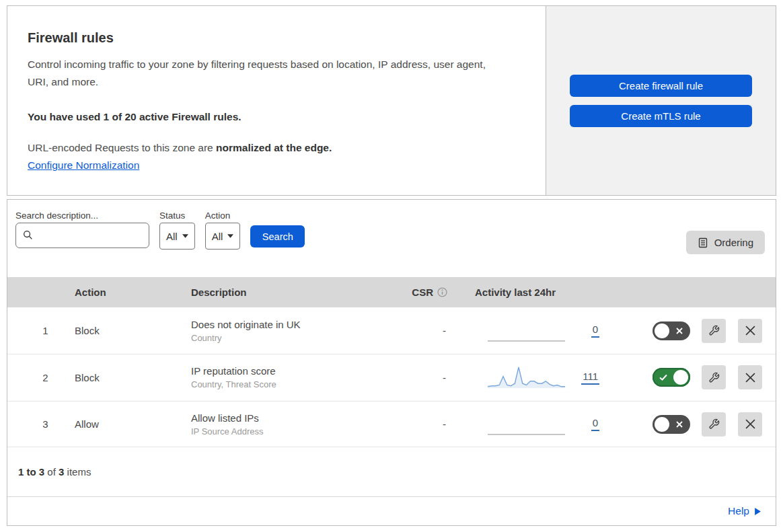 This screenshot has width=781, height=532. Describe the element at coordinates (129, 378) in the screenshot. I see `rule-action: Block` at that location.